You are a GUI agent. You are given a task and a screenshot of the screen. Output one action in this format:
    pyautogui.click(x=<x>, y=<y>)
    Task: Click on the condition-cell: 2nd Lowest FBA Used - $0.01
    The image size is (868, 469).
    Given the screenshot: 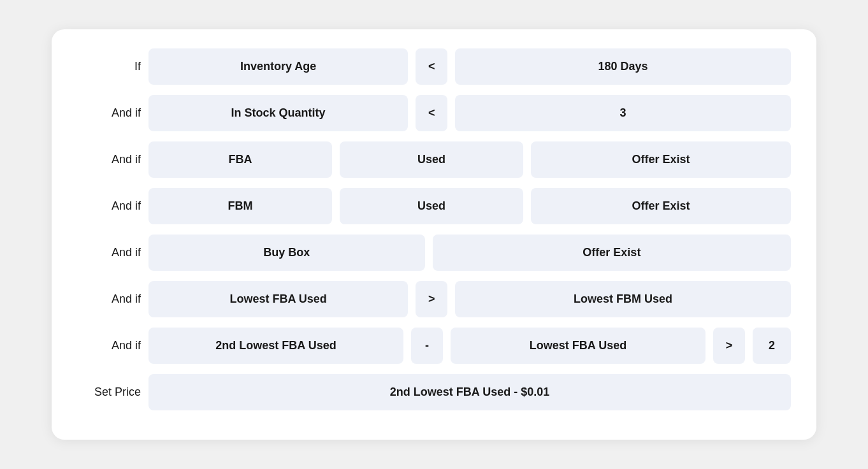 What is the action you would take?
    pyautogui.click(x=470, y=393)
    